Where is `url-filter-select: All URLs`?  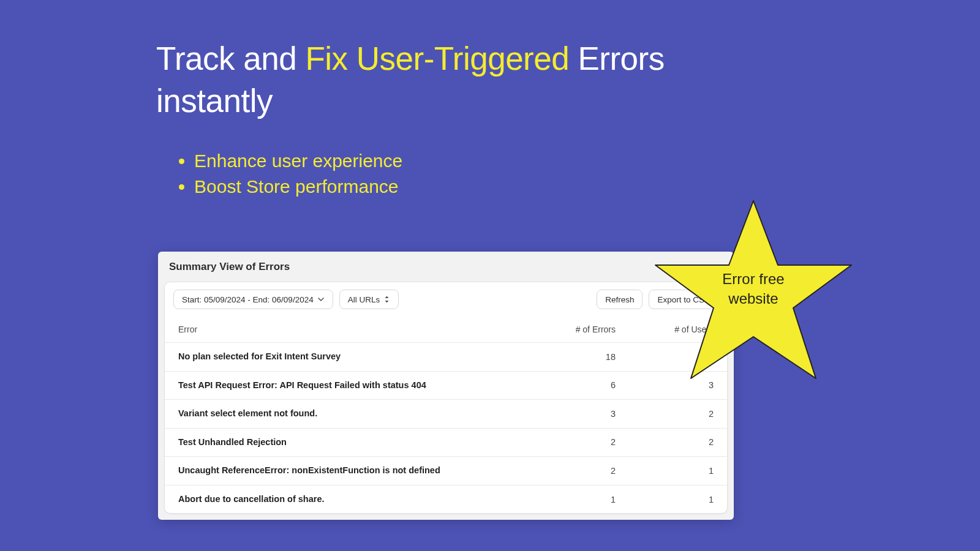
url-filter-select: All URLs is located at coordinates (369, 299).